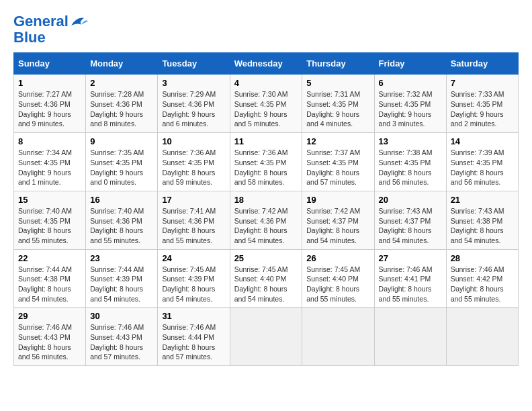  Describe the element at coordinates (482, 83) in the screenshot. I see `day-number: 7` at that location.